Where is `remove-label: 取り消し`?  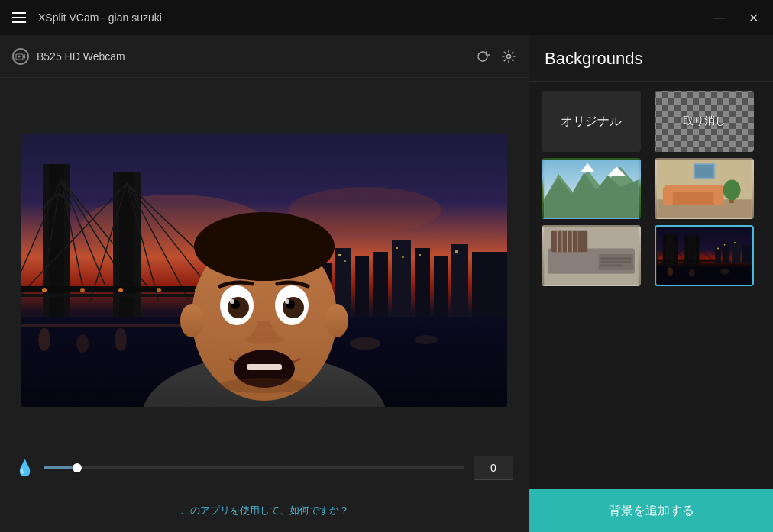
remove-label: 取り消し is located at coordinates (704, 121).